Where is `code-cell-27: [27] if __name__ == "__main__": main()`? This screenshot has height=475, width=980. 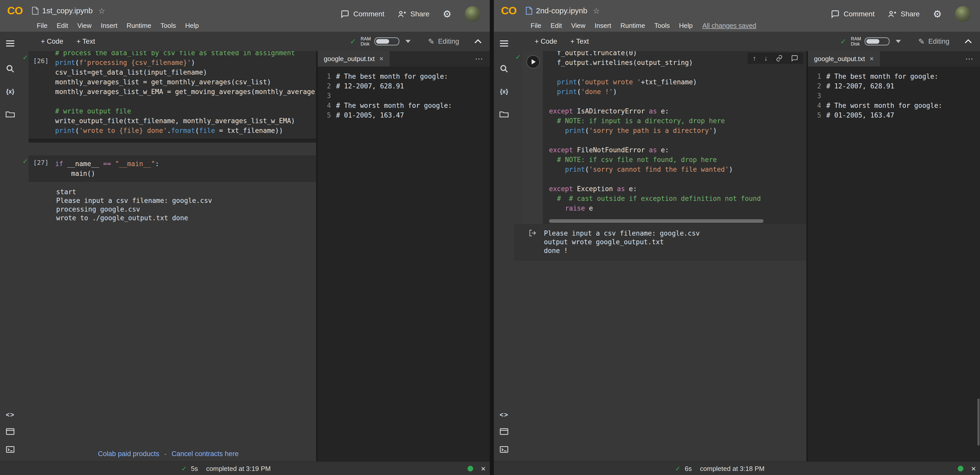
code-cell-27: [27] if __name__ == "__main__": main() is located at coordinates (172, 169).